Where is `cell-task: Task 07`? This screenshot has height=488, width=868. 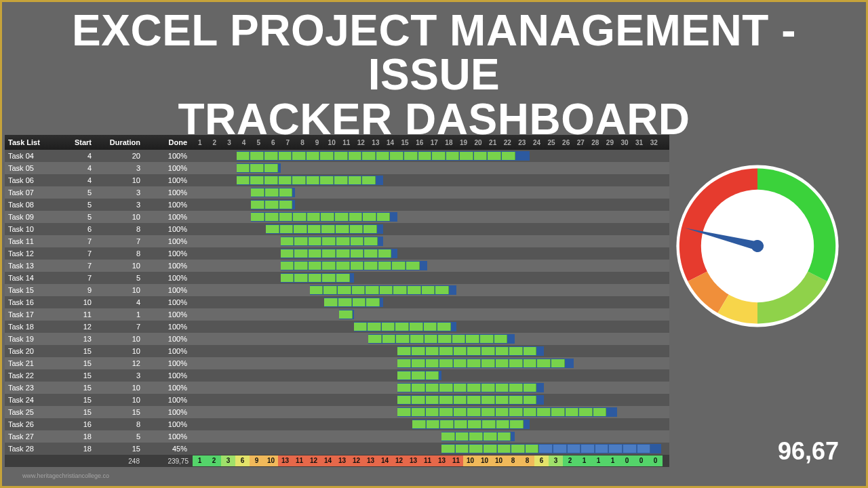
cell-task: Task 07 is located at coordinates (31, 192).